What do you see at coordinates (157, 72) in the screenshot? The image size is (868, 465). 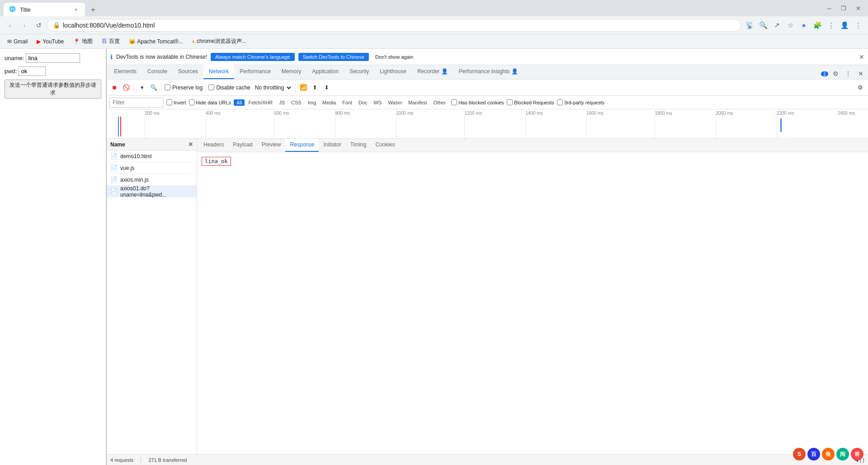 I see `tab-console: Console` at bounding box center [157, 72].